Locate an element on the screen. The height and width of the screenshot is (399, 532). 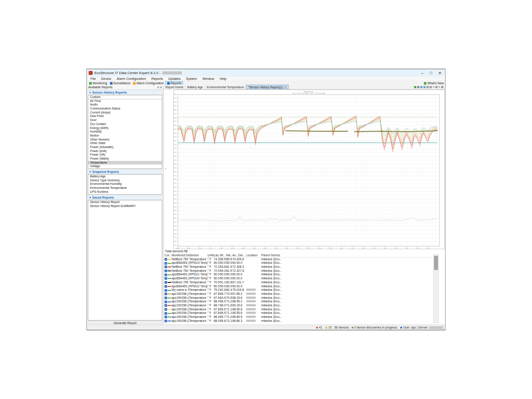
save-icon is located at coordinates (419, 87).